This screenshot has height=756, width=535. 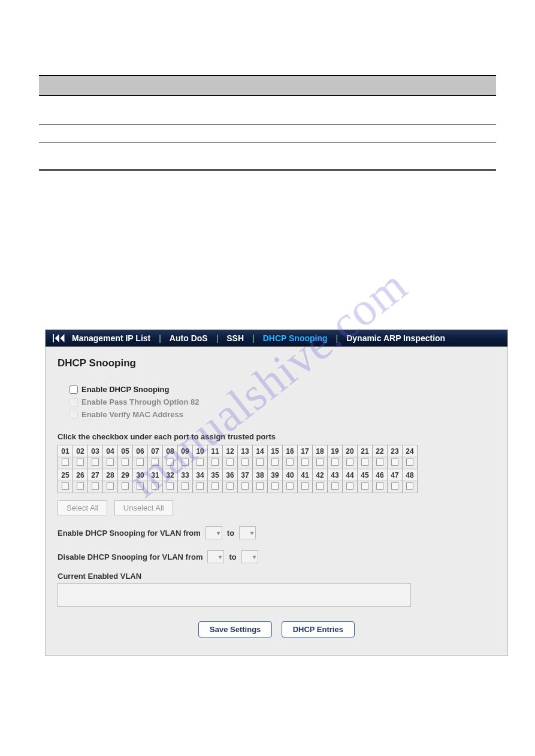 I want to click on enable-dhcp-snooping-checkbox, so click(x=74, y=390).